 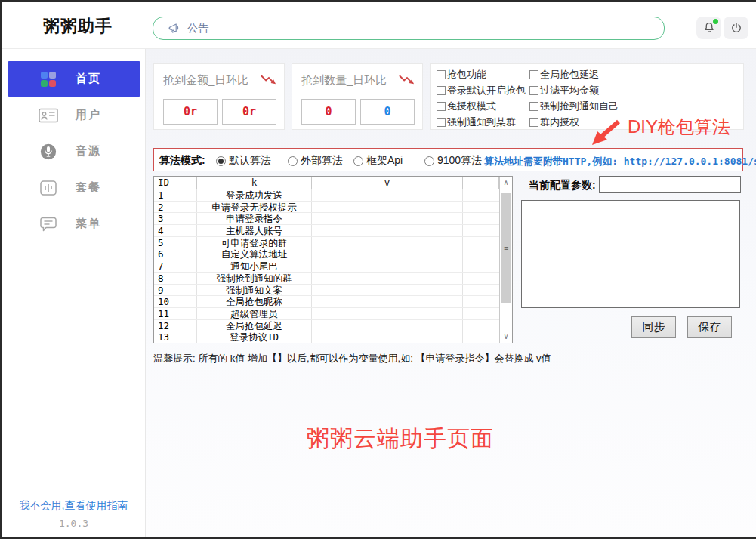 I want to click on table-row: 8 强制抢到通知的群, so click(x=333, y=279).